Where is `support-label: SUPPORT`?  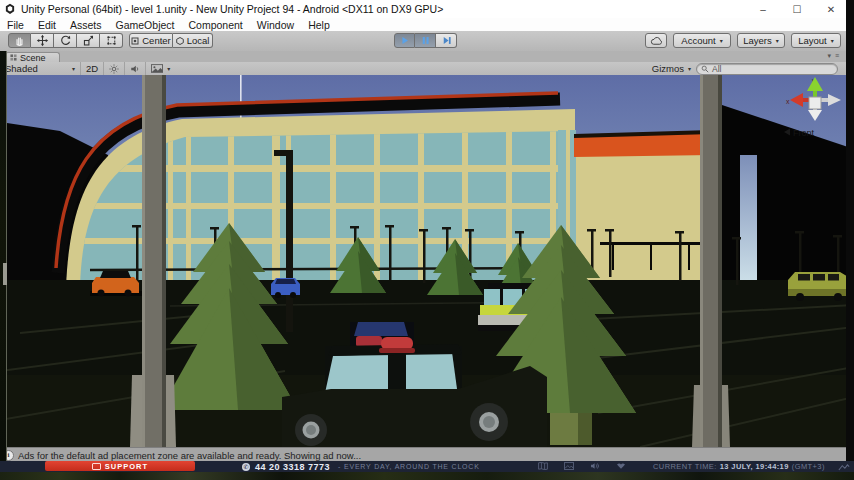 support-label: SUPPORT is located at coordinates (126, 466).